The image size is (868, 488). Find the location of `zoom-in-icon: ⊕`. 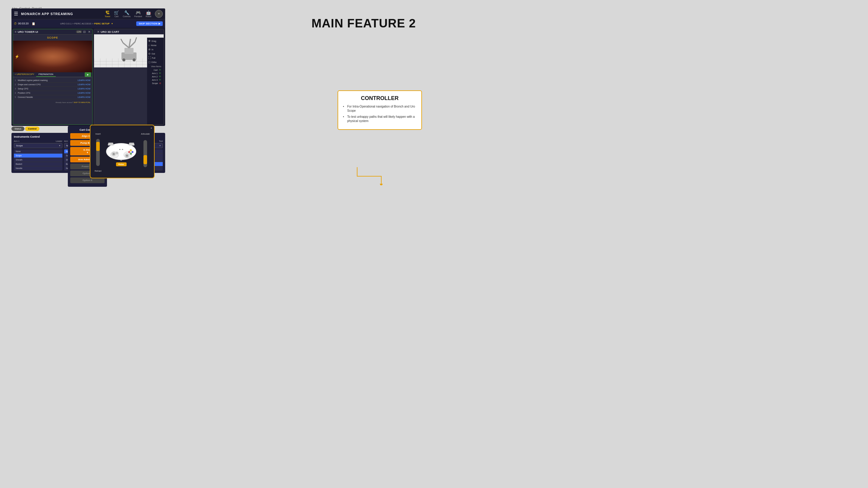

zoom-in-icon: ⊕ is located at coordinates (150, 49).